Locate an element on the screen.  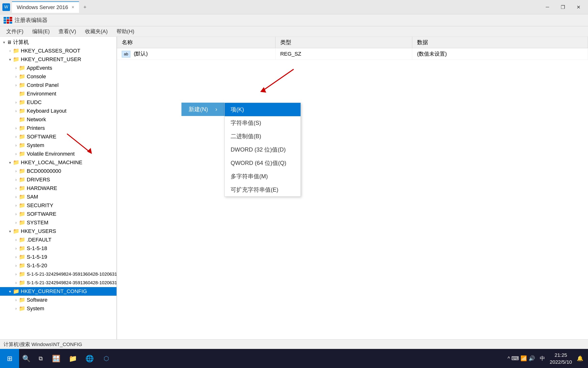
arrow-s118: › is located at coordinates (16, 248).